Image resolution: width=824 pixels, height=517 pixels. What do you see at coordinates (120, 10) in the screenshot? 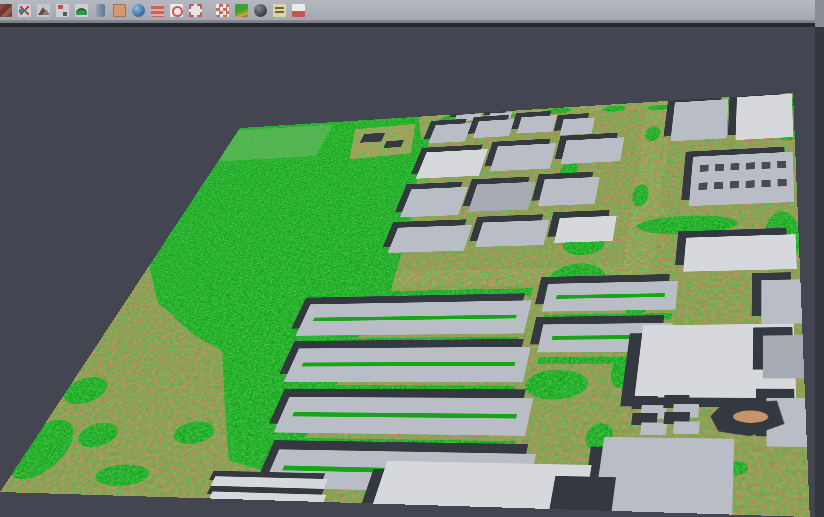
I see `orthophoto-button` at bounding box center [120, 10].